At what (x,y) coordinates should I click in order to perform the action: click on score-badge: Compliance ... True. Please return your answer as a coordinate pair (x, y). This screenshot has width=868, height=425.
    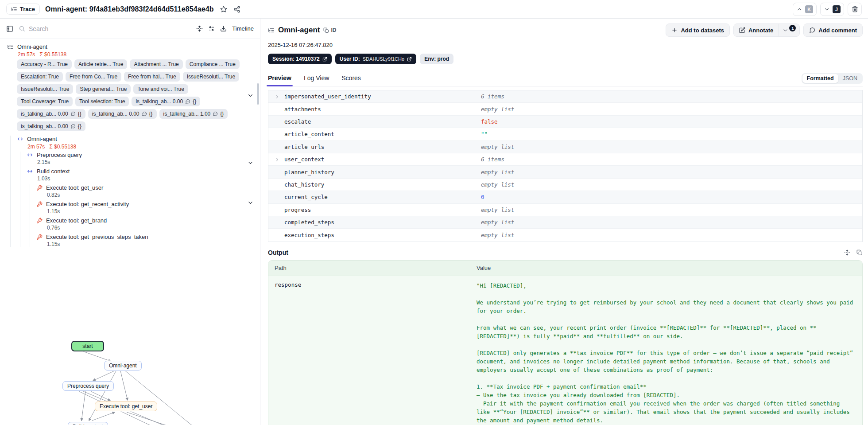
    Looking at the image, I should click on (213, 64).